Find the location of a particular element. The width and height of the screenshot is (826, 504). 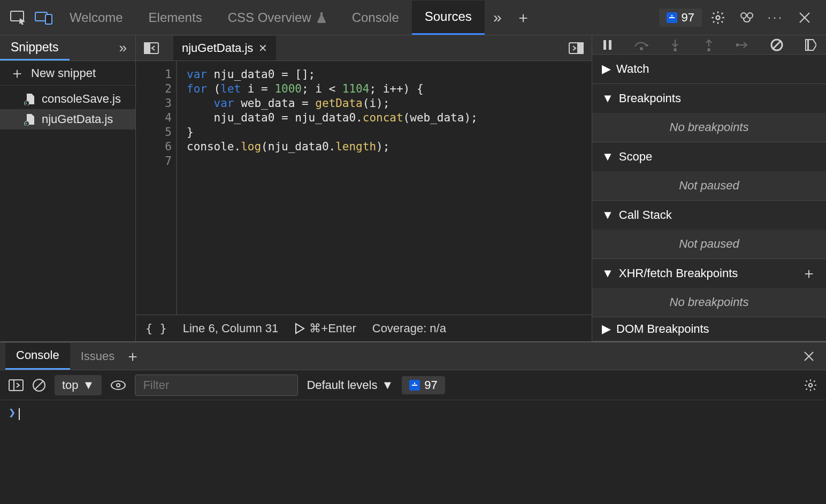

add-xhr-breakpoint-icon: ＋ is located at coordinates (809, 273).